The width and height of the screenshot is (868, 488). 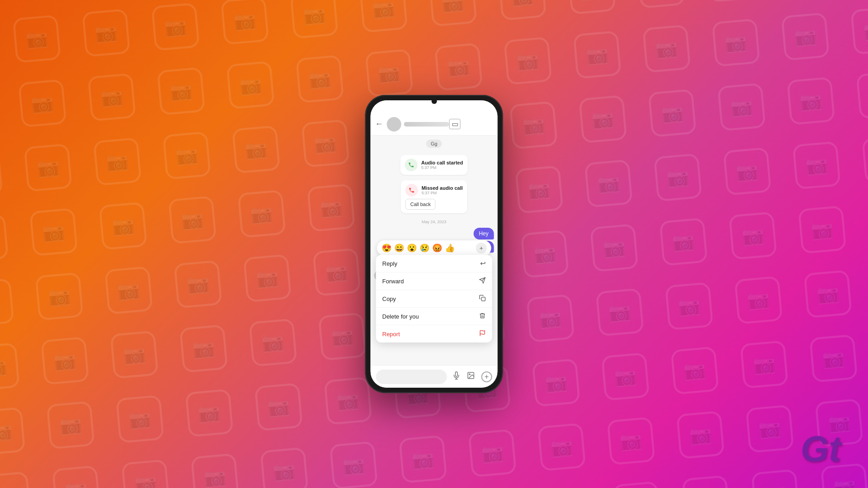 What do you see at coordinates (450, 248) in the screenshot?
I see `emoji-thumbsup: 👍` at bounding box center [450, 248].